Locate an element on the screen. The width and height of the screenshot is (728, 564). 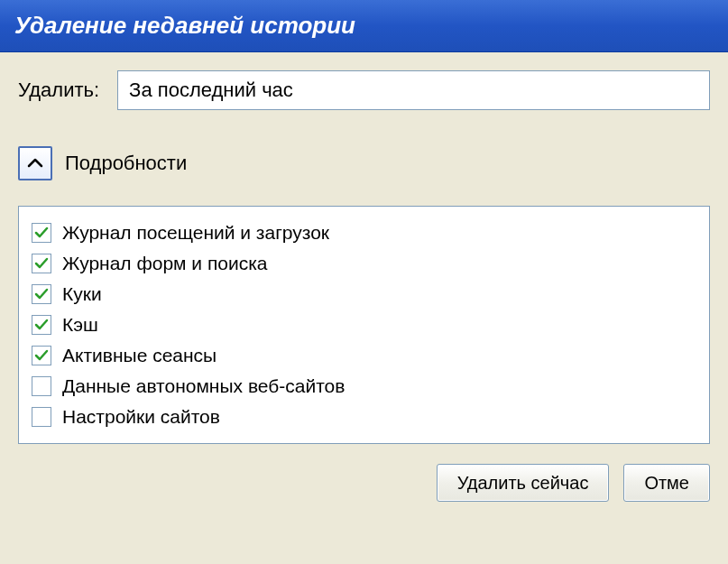
time-range-label: Удалить: is located at coordinates (59, 90).